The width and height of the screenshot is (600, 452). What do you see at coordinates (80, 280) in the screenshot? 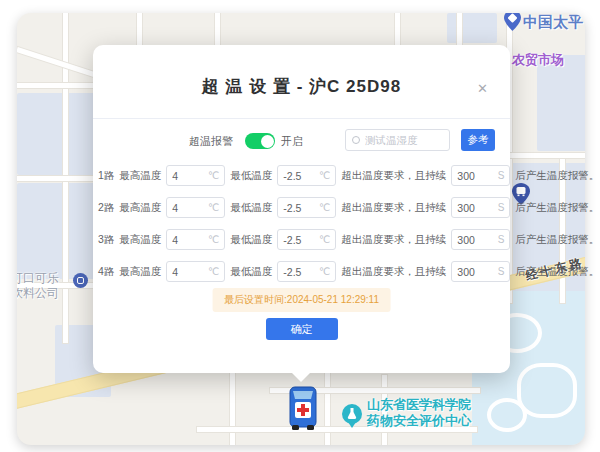
I see `cola-poi-icon` at bounding box center [80, 280].